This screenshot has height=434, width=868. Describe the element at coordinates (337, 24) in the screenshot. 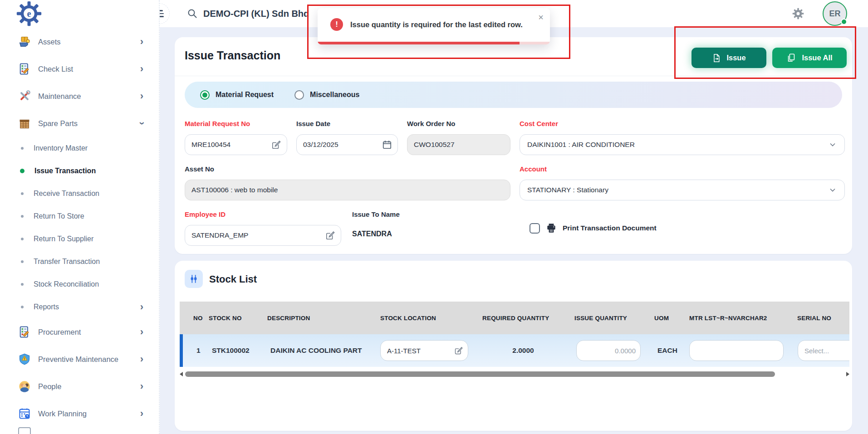

I see `error-exclamation-icon: !` at that location.